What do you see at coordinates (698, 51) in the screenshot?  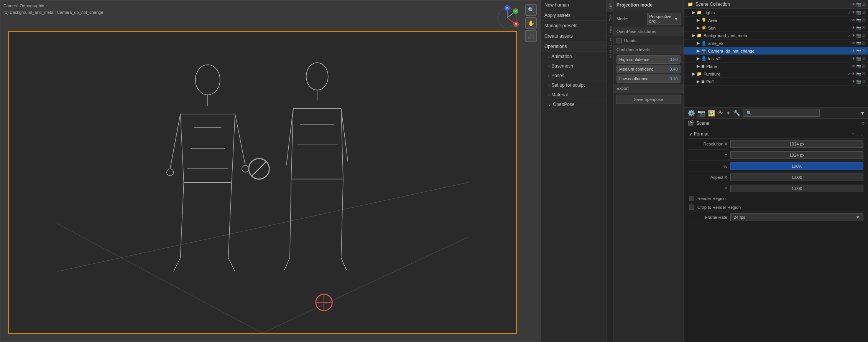 I see `camera-expand: ▶` at bounding box center [698, 51].